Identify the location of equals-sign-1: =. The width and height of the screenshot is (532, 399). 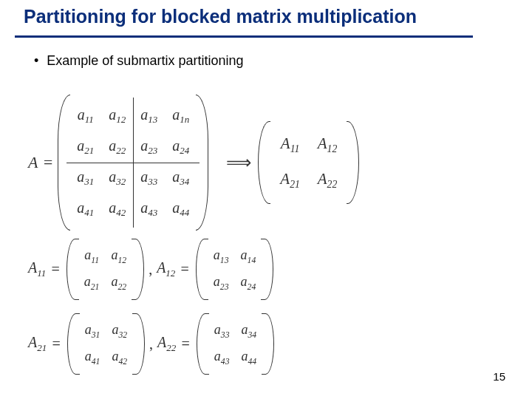
(47, 163).